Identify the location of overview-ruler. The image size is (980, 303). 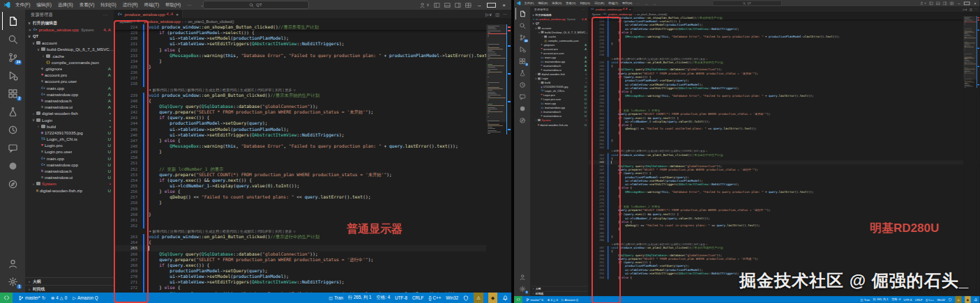
(979, 156).